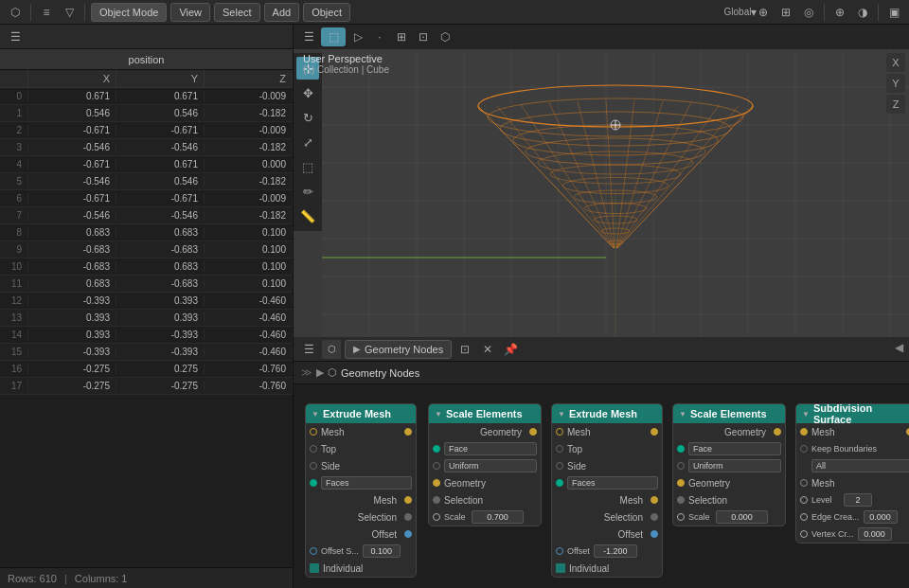 This screenshot has height=588, width=909. What do you see at coordinates (786, 12) in the screenshot?
I see `snap-icon: ⊞` at bounding box center [786, 12].